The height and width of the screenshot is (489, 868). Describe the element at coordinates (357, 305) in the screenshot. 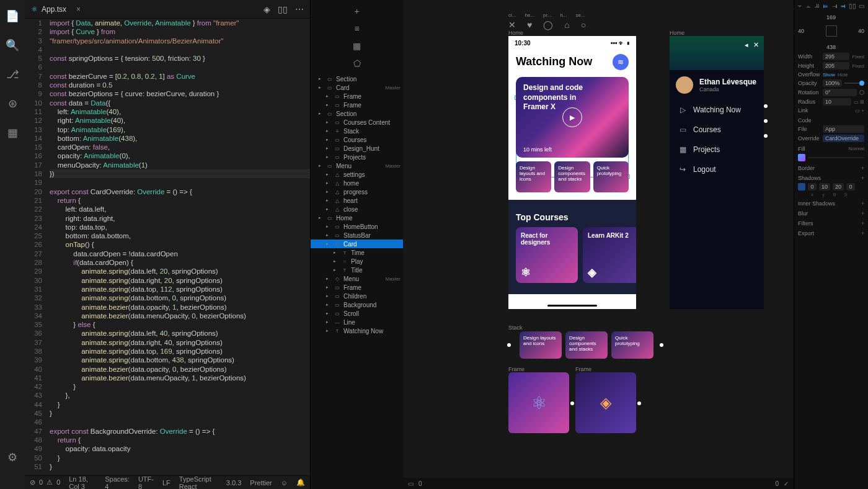

I see `layer-background: ▸▭Background` at that location.